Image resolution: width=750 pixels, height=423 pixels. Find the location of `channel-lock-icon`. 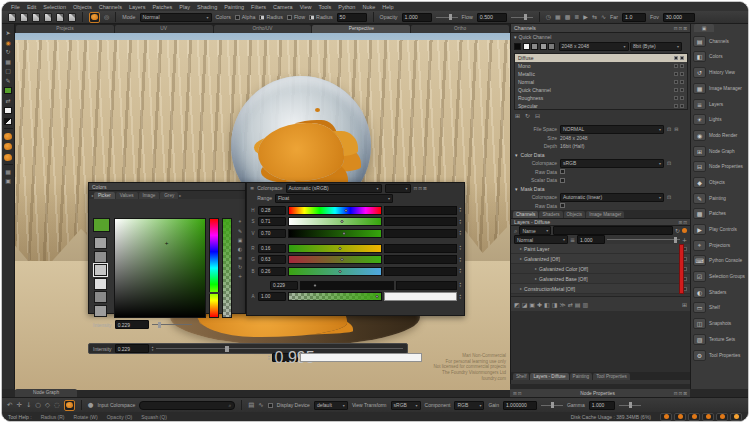

channel-lock-icon is located at coordinates (676, 82).